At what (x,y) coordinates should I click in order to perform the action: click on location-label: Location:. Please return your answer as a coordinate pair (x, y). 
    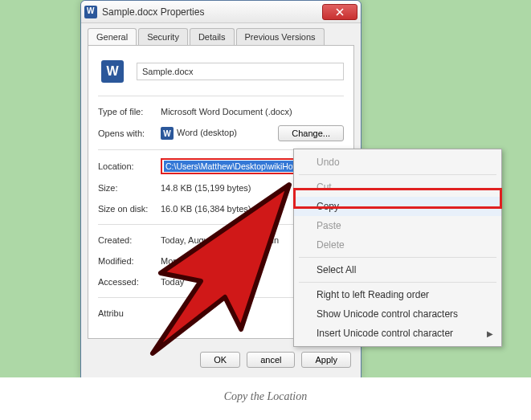
    Looking at the image, I should click on (129, 166).